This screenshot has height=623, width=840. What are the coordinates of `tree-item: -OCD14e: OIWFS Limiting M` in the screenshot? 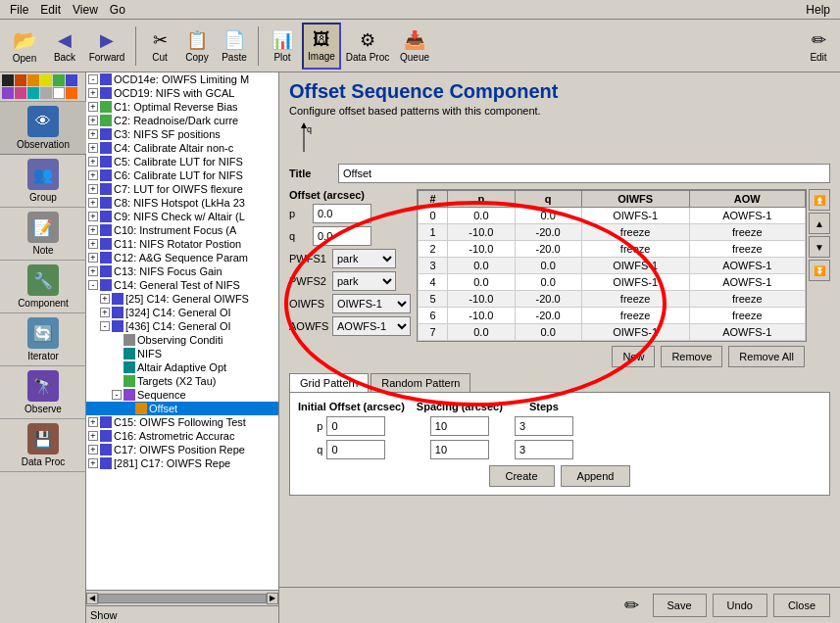 It's located at (182, 79).